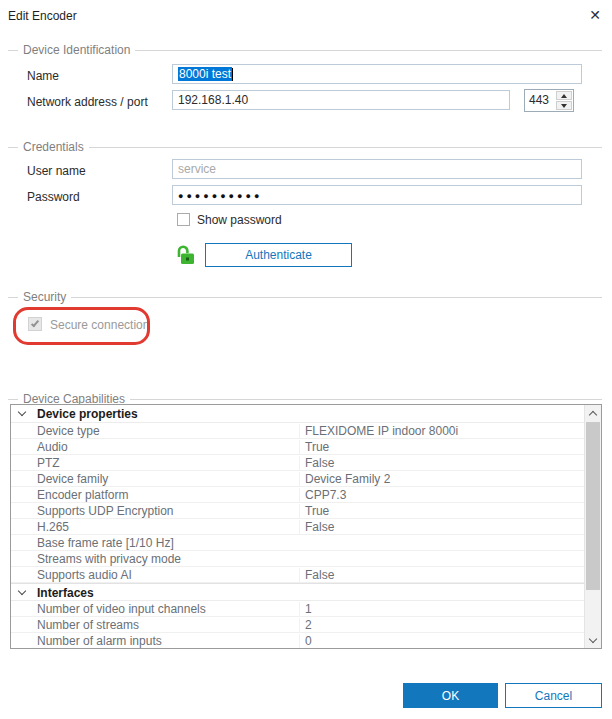 This screenshot has height=719, width=612. What do you see at coordinates (122, 609) in the screenshot?
I see `property-name: Number of video input channels` at bounding box center [122, 609].